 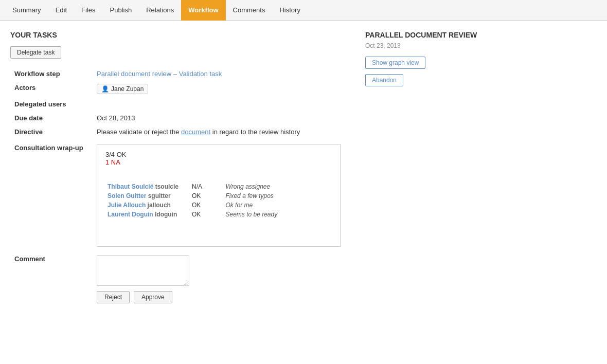 What do you see at coordinates (275, 205) in the screenshot?
I see `reviewer-comment: Ok for me` at bounding box center [275, 205].